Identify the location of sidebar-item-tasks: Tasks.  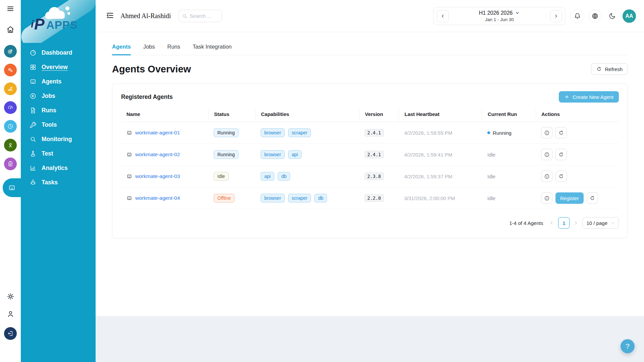
(58, 182).